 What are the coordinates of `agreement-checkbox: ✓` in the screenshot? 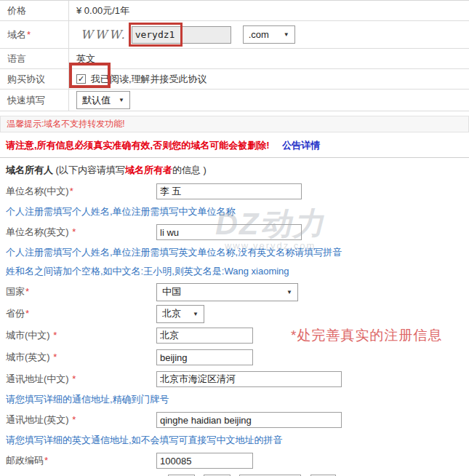 It's located at (81, 79).